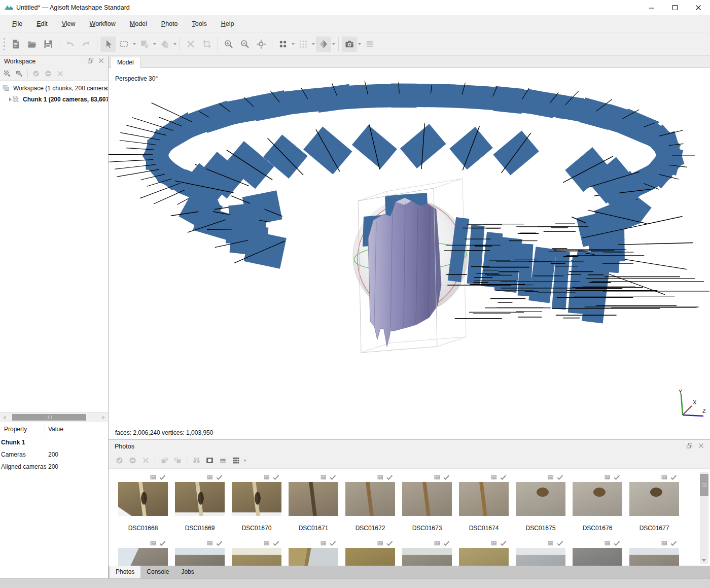 Image resolution: width=710 pixels, height=588 pixels. I want to click on menu-view: View, so click(69, 24).